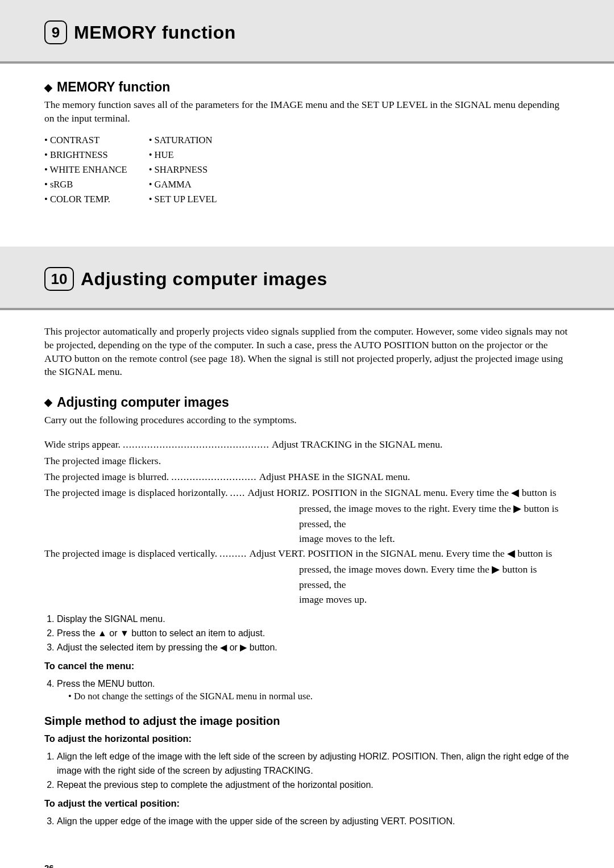 The width and height of the screenshot is (614, 868). Describe the element at coordinates (307, 516) in the screenshot. I see `symptom-fix-cont: pressed, the image moves to the right. E…` at that location.